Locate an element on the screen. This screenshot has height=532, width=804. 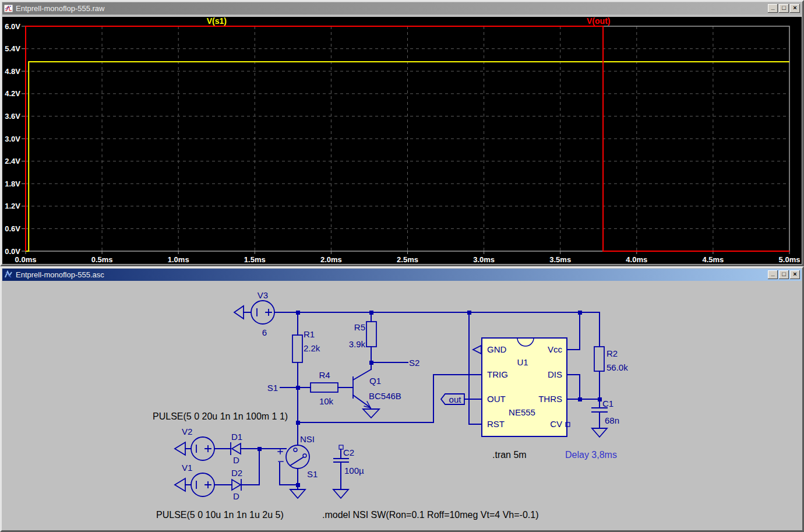
y-tick-label: 0.0V is located at coordinates (13, 252).